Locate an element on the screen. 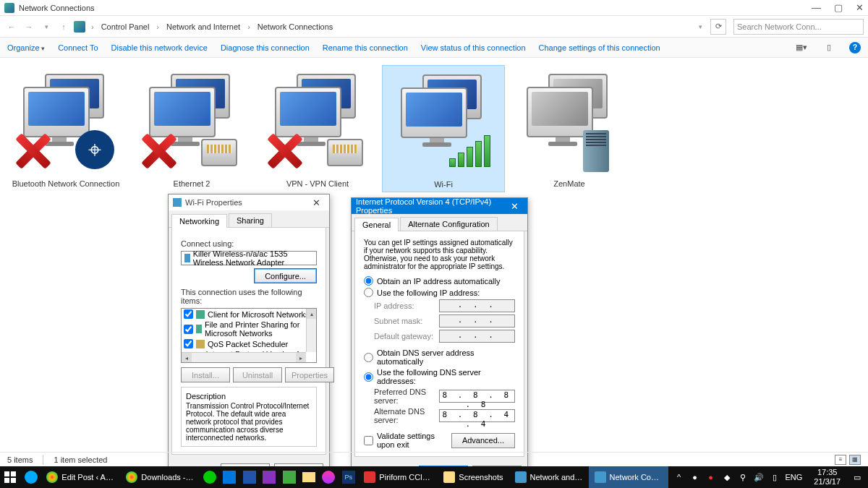 Image resolution: width=868 pixels, height=488 pixels. gateway-field: . . . is located at coordinates (477, 336).